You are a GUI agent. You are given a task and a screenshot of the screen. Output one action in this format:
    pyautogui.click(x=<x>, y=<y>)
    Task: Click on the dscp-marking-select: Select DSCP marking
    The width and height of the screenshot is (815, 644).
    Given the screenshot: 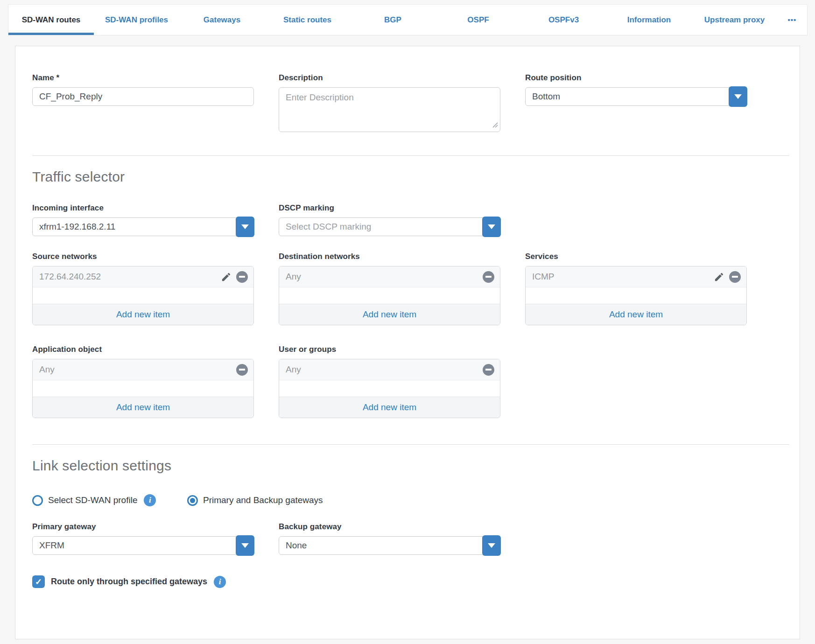 What is the action you would take?
    pyautogui.click(x=389, y=227)
    